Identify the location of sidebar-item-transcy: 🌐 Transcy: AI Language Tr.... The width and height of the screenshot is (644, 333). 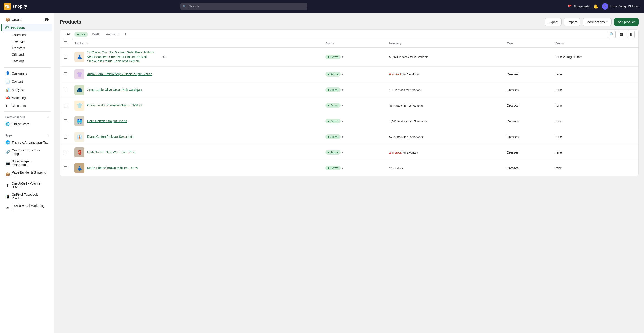
(27, 142).